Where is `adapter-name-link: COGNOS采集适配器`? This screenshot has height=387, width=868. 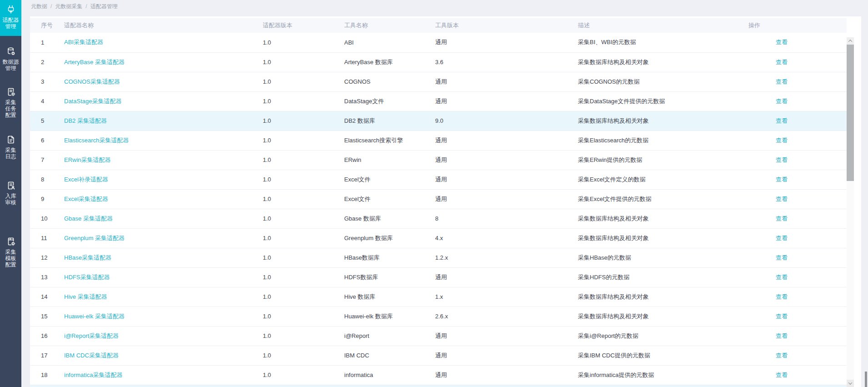
adapter-name-link: COGNOS采集适配器 is located at coordinates (92, 82).